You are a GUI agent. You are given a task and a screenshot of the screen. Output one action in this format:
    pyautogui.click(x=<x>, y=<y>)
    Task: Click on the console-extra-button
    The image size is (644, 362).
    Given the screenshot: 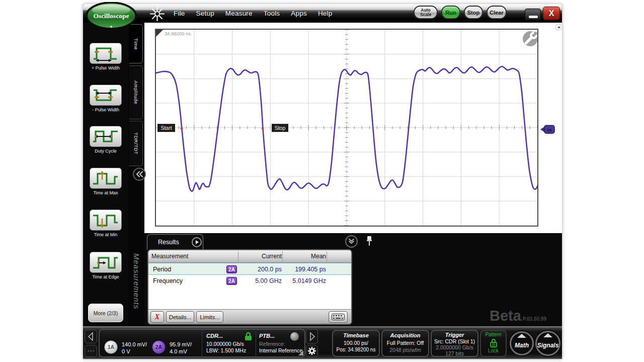 What is the action you would take?
    pyautogui.click(x=91, y=351)
    